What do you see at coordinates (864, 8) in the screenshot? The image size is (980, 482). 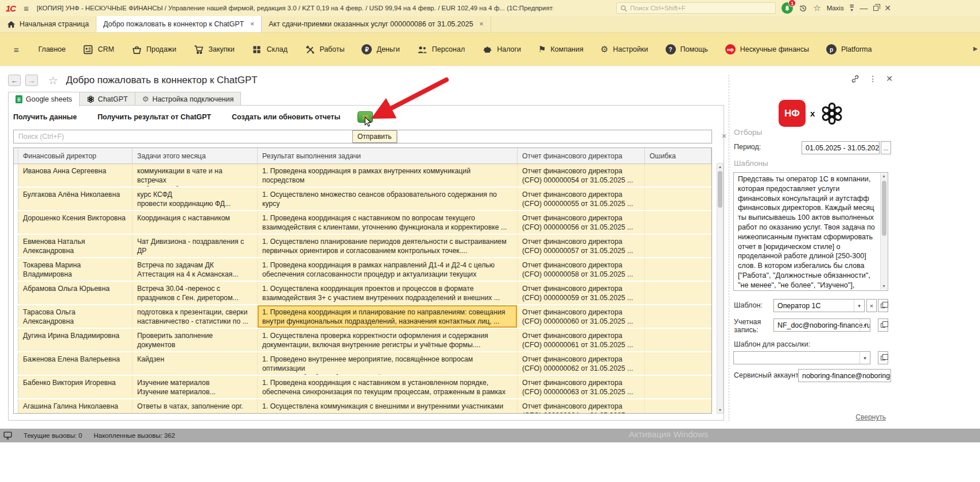 I see `minimize-button: —` at bounding box center [864, 8].